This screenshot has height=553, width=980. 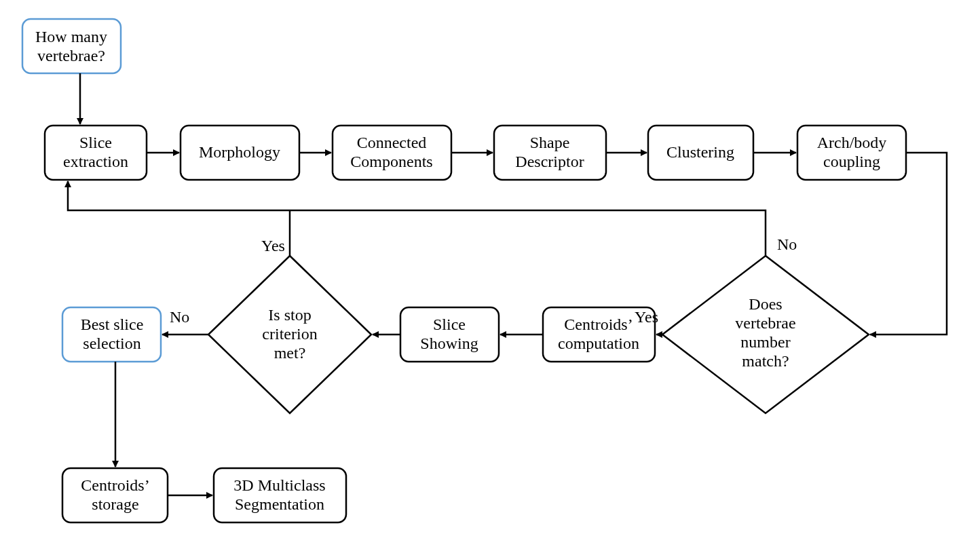 What do you see at coordinates (280, 504) in the screenshot?
I see `node-3dseg-l2: Segmentation` at bounding box center [280, 504].